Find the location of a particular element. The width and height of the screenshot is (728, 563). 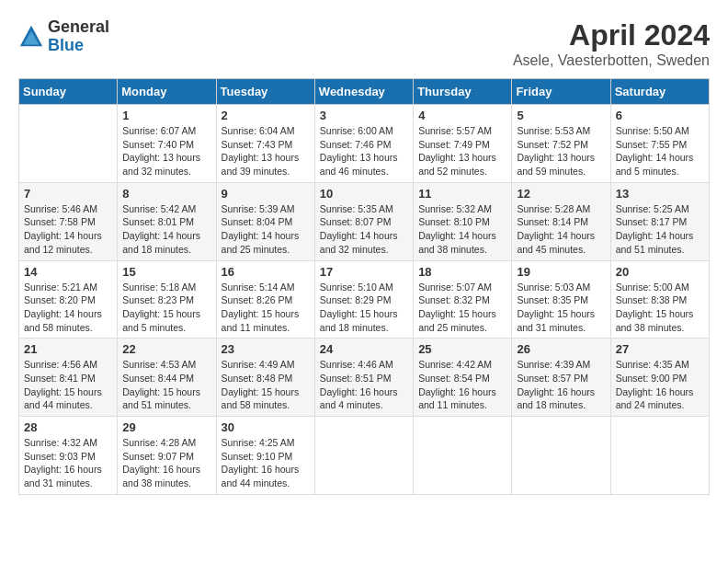

calendar-cell: 24Sunrise: 4:46 AM Sunset: 8:51 PM Dayli… is located at coordinates (364, 377).